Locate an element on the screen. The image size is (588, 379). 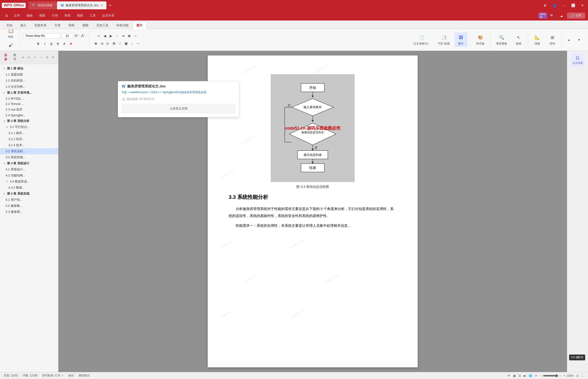
ch-simple-badge: CH ⌨ 简 is located at coordinates (577, 357).